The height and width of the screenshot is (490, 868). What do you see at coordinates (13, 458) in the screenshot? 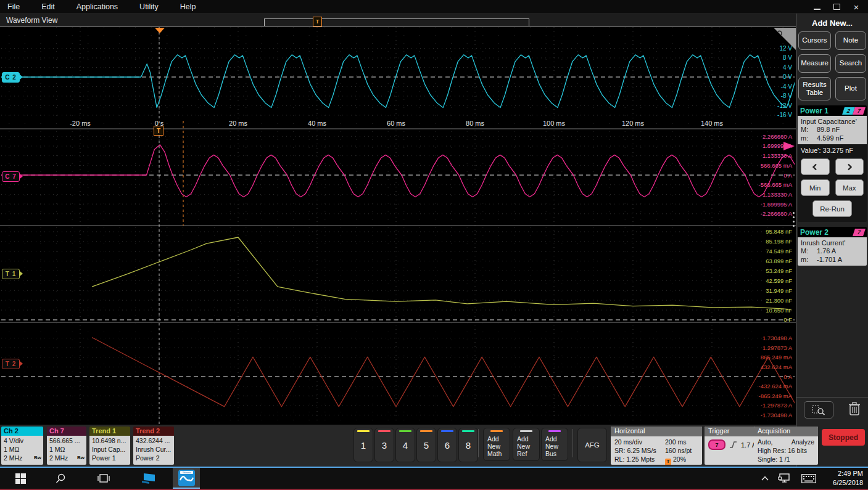
I see `badge-bandwidth: 2 MHz` at bounding box center [13, 458].